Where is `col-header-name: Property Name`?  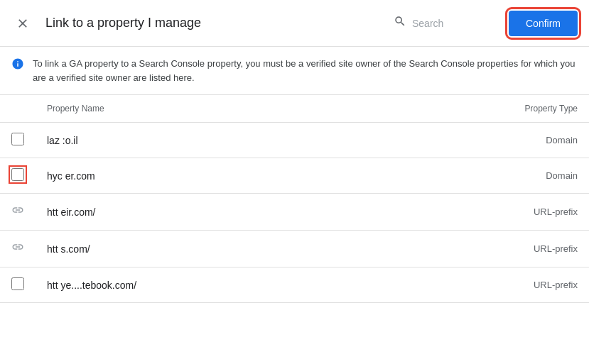
col-header-name: Property Name is located at coordinates (266, 109).